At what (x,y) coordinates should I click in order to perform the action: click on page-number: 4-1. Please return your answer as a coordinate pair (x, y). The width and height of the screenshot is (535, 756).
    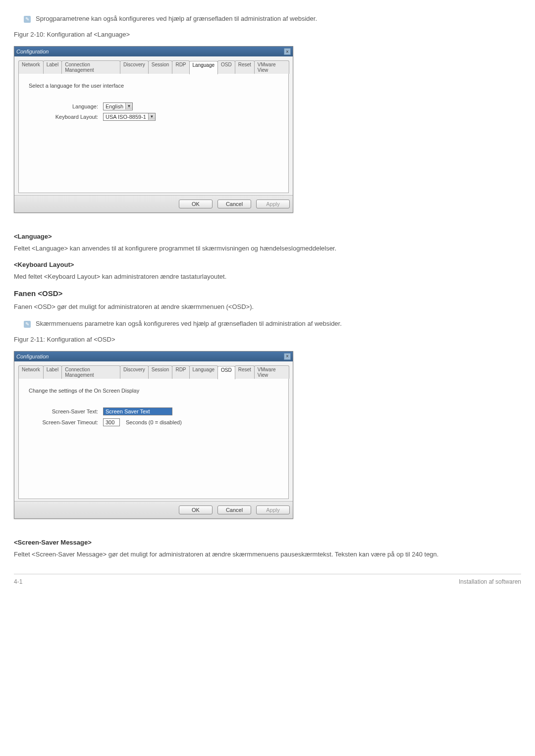
    Looking at the image, I should click on (18, 582).